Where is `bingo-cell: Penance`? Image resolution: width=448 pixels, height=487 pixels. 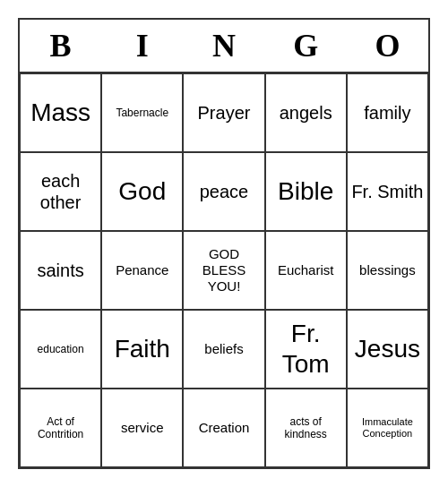 bingo-cell: Penance is located at coordinates (142, 270).